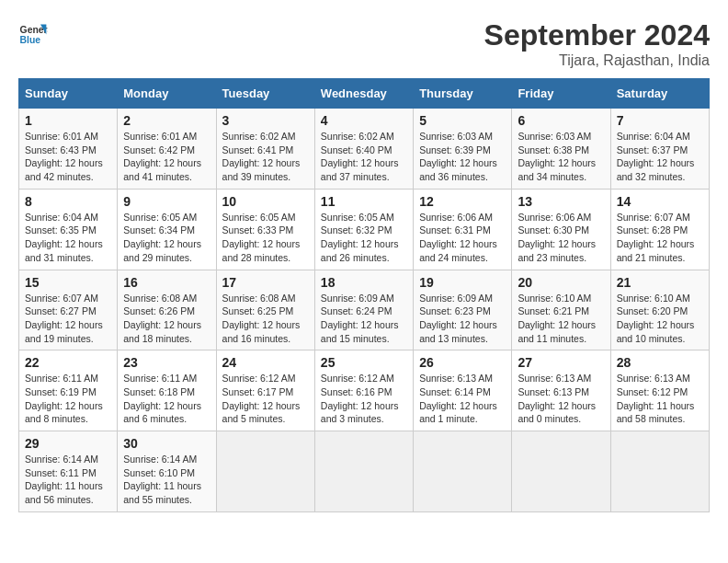  What do you see at coordinates (660, 362) in the screenshot?
I see `day-number: 28` at bounding box center [660, 362].